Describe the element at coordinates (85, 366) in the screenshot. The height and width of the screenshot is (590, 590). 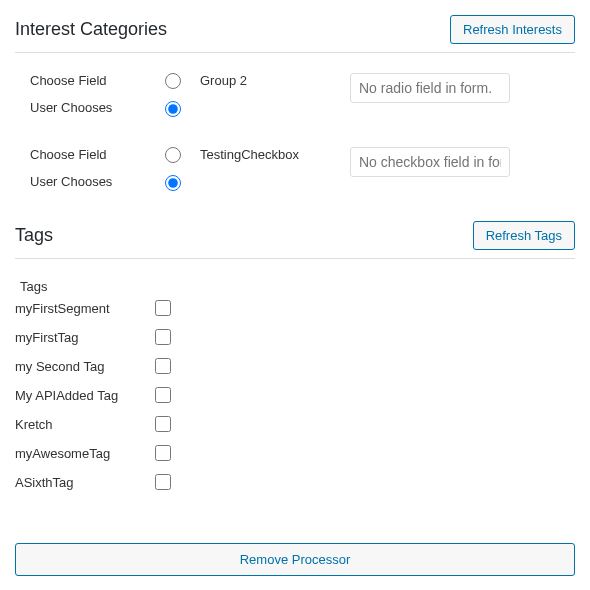
I see `tag-label: my Second Tag` at that location.